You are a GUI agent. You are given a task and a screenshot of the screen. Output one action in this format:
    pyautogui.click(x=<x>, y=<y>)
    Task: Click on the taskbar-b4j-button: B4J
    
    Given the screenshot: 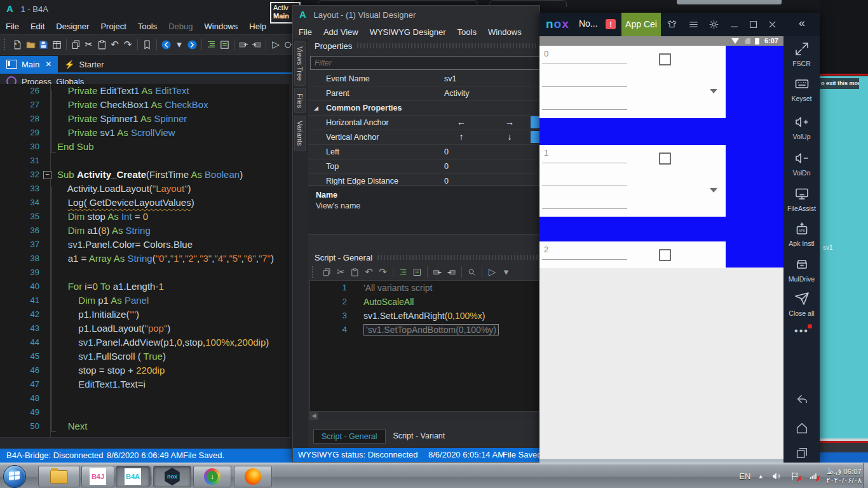 What is the action you would take?
    pyautogui.click(x=98, y=477)
    